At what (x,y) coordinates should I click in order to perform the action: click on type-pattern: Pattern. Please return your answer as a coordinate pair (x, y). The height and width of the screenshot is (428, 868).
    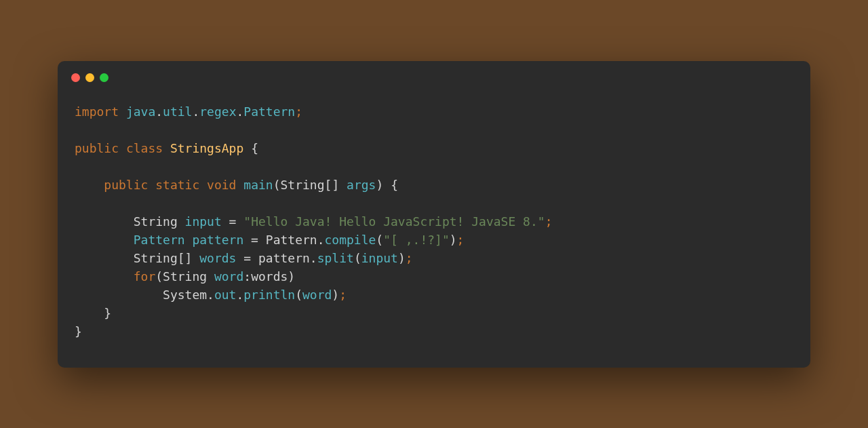
    Looking at the image, I should click on (159, 240).